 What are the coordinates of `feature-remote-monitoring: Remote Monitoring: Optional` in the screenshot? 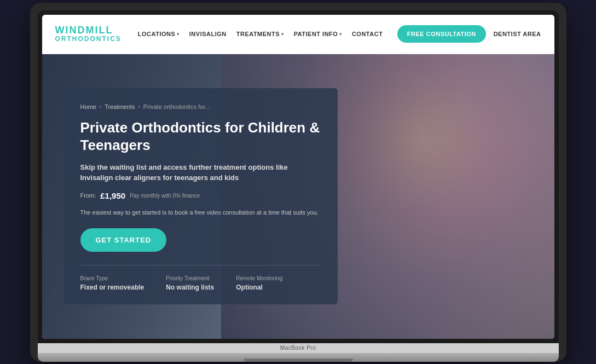 It's located at (259, 284).